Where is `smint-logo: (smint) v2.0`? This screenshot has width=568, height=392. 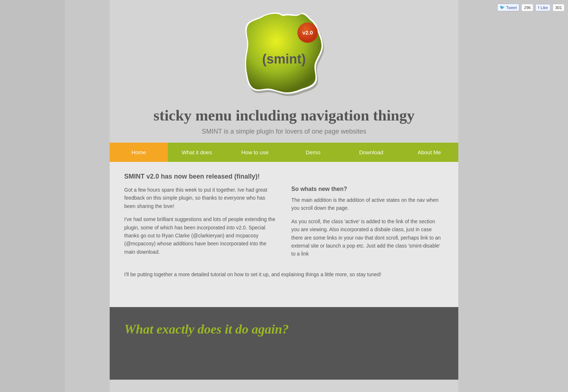 smint-logo: (smint) v2.0 is located at coordinates (284, 54).